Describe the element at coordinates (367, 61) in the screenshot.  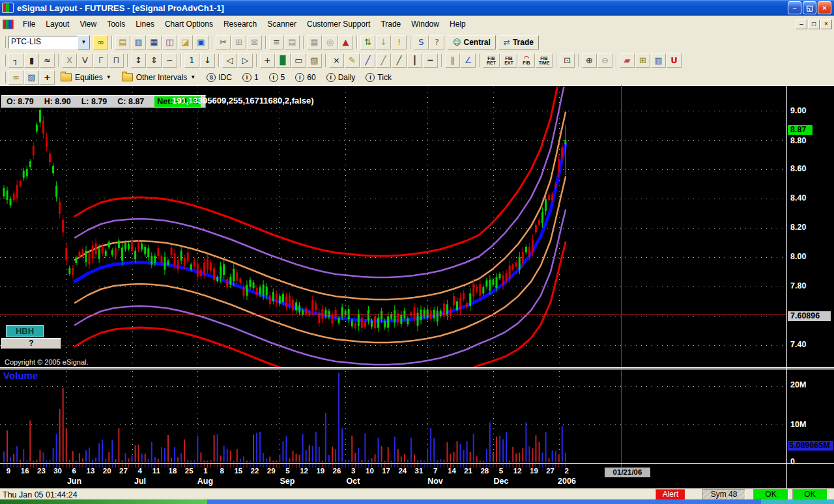
I see `trendline-button: ╱` at that location.